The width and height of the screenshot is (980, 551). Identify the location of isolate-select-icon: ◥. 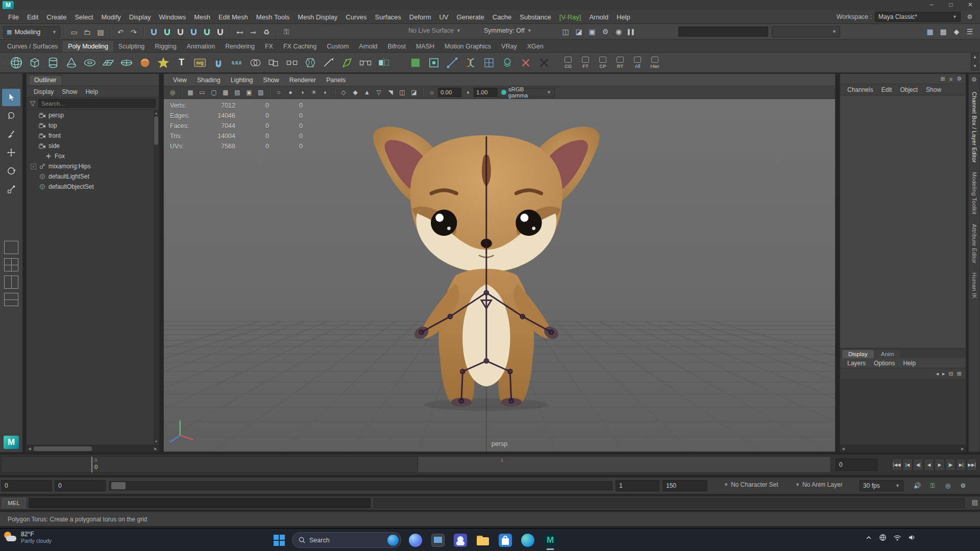
(390, 92).